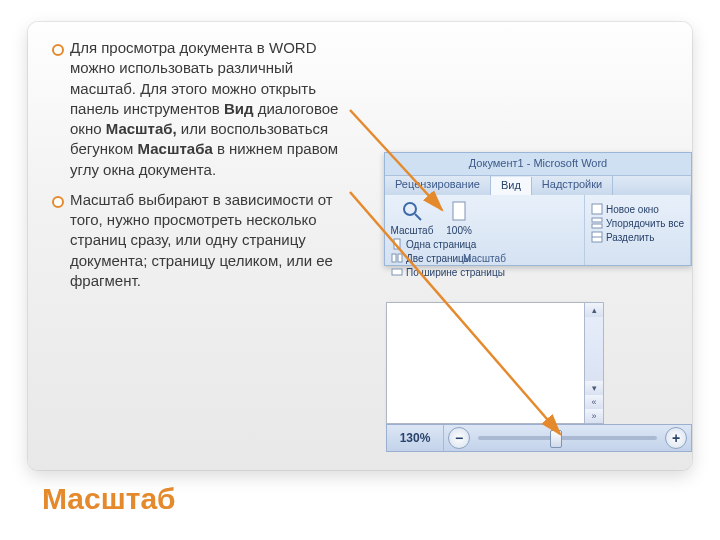  What do you see at coordinates (572, 186) in the screenshot?
I see `tab-addins: Надстройки` at bounding box center [572, 186].